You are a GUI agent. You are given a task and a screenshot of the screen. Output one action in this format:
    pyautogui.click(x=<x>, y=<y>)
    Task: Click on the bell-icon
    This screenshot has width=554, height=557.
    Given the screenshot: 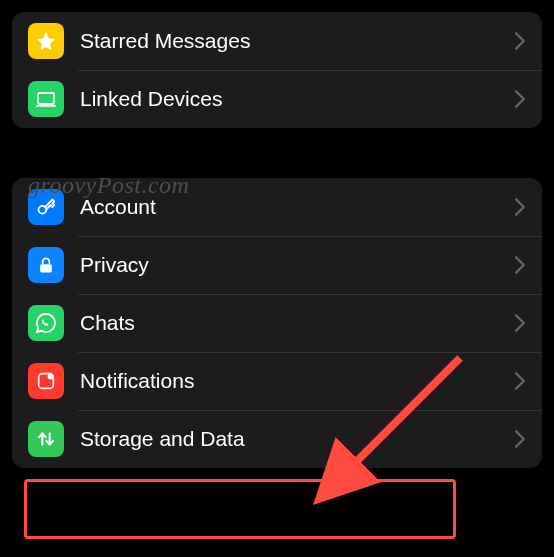 What is the action you would take?
    pyautogui.click(x=46, y=381)
    